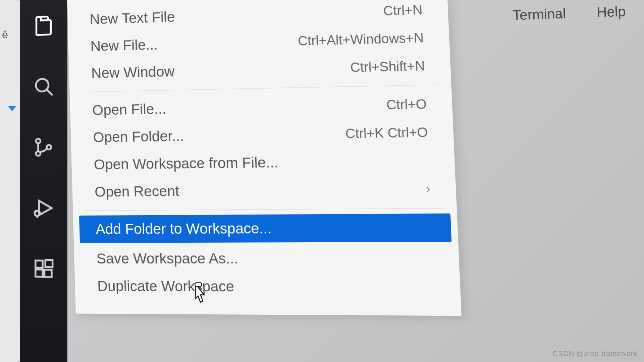 The image size is (644, 362). Describe the element at coordinates (611, 12) in the screenshot. I see `menubar-help: Help` at that location.